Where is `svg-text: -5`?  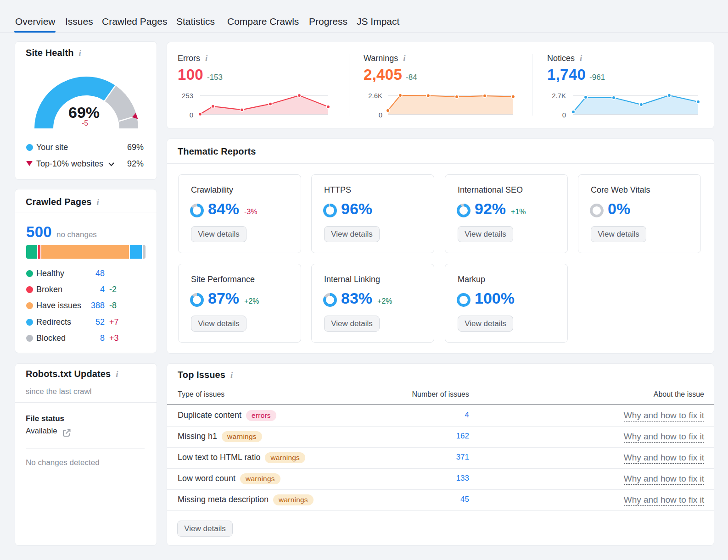
svg-text: -5 is located at coordinates (85, 123).